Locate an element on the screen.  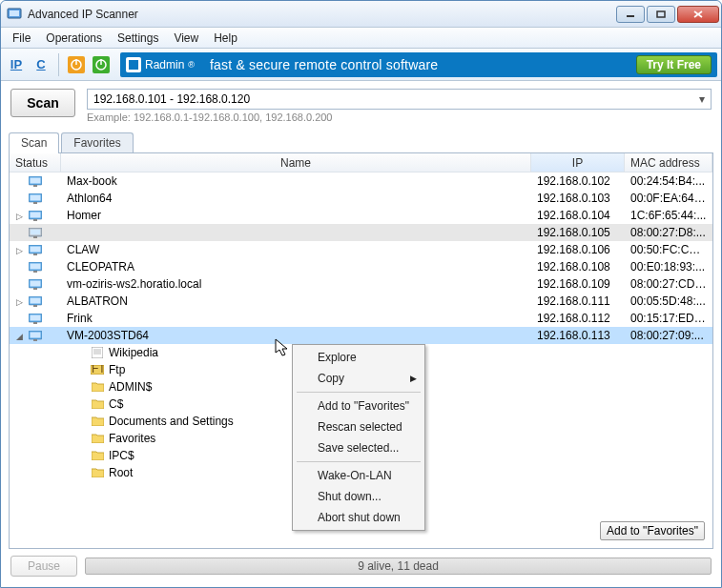
host-name: Frink is located at coordinates (296, 318).